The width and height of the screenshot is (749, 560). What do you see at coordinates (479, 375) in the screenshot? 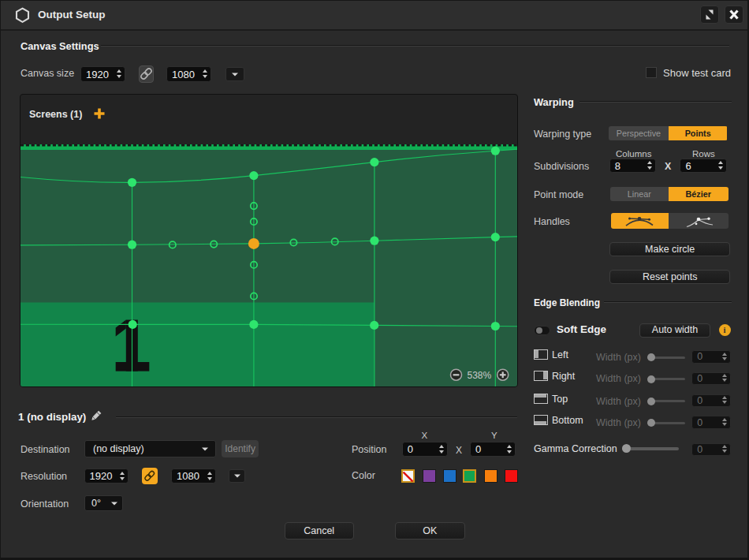
I see `svg-text: 538%` at bounding box center [479, 375].